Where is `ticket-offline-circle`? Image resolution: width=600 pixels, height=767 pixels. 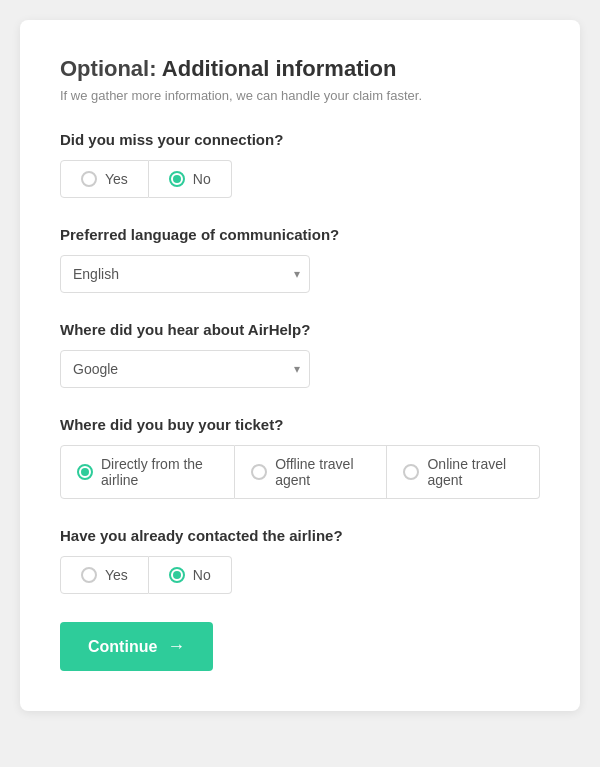
ticket-offline-circle is located at coordinates (259, 472).